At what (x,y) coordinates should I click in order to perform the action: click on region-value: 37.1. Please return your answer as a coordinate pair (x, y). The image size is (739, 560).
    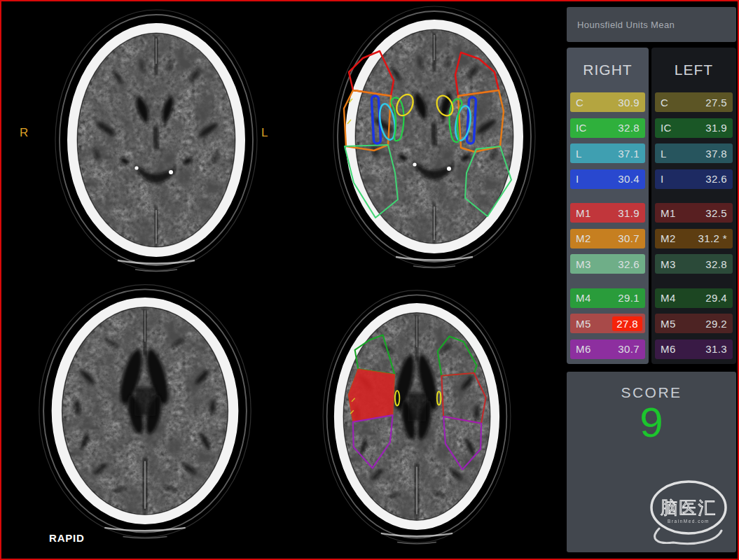
    Looking at the image, I should click on (629, 154).